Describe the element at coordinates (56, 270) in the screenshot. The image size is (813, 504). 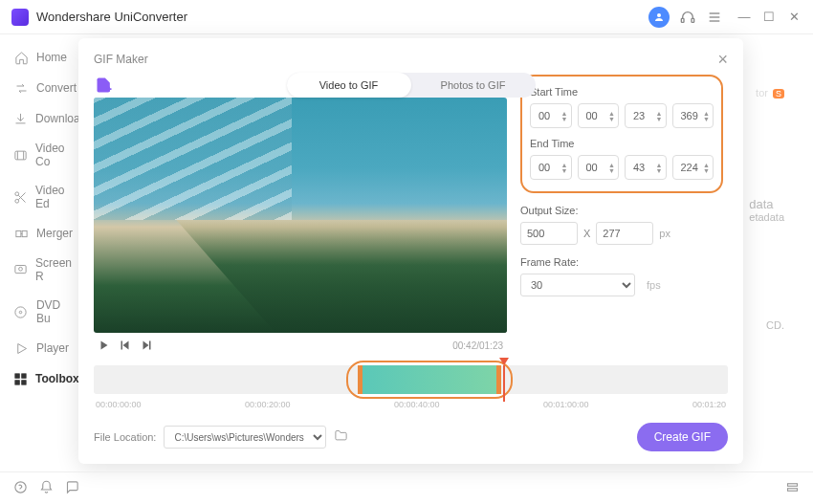
I see `sidebar-label: Screen R` at that location.